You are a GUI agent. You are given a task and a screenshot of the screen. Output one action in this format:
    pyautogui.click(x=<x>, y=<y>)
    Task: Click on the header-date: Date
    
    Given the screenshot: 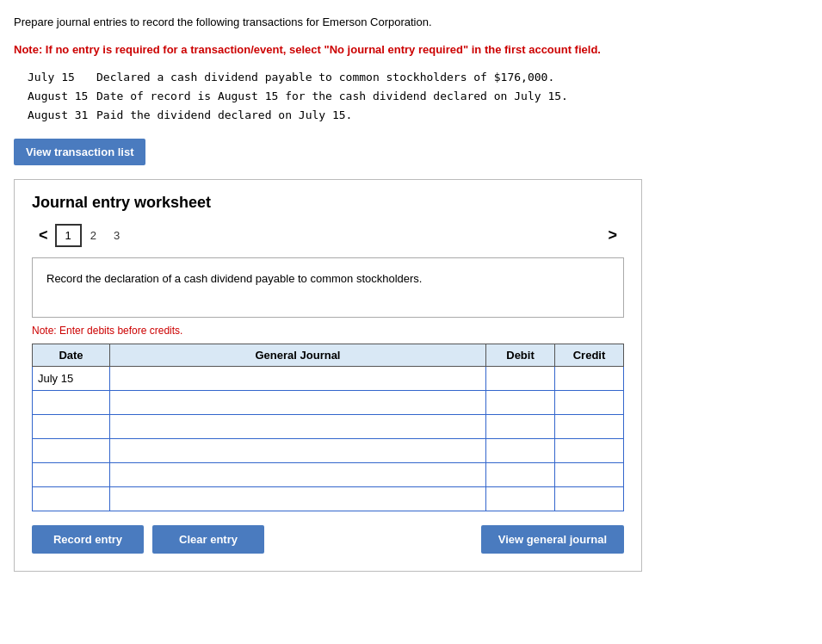 What is the action you would take?
    pyautogui.click(x=71, y=356)
    